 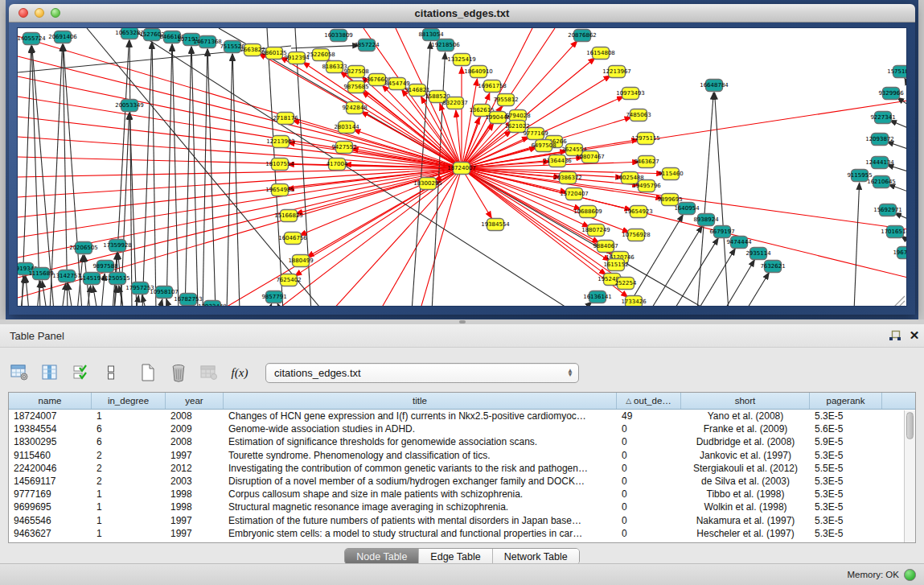 What do you see at coordinates (455, 557) in the screenshot?
I see `tab-edge-table: Edge Table` at bounding box center [455, 557].